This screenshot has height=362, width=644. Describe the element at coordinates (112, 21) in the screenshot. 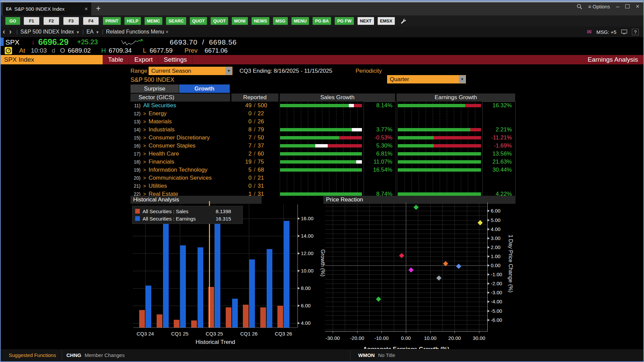

I see `toolbar-button-print: PRINT` at that location.